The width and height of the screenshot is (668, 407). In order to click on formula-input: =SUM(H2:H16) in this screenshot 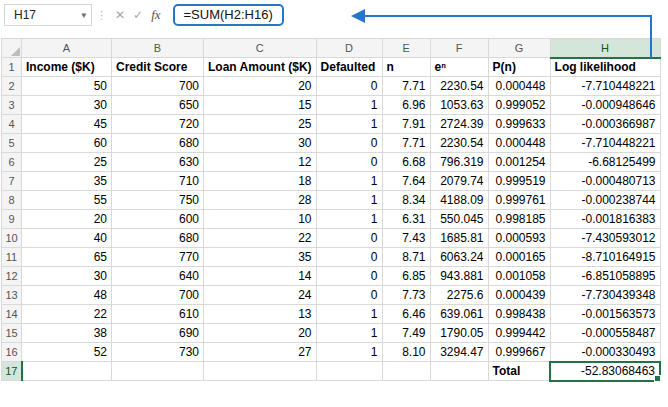, I will do `click(228, 15)`.